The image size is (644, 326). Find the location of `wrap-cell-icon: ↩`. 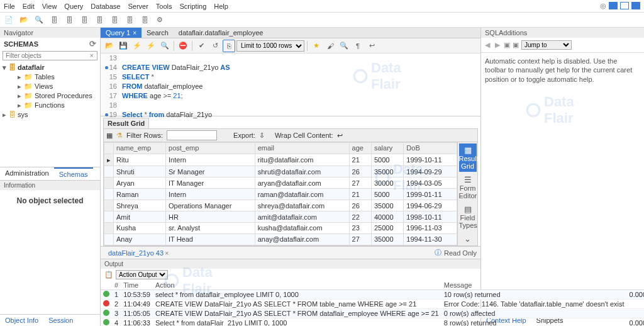

wrap-cell-icon: ↩ is located at coordinates (340, 136).